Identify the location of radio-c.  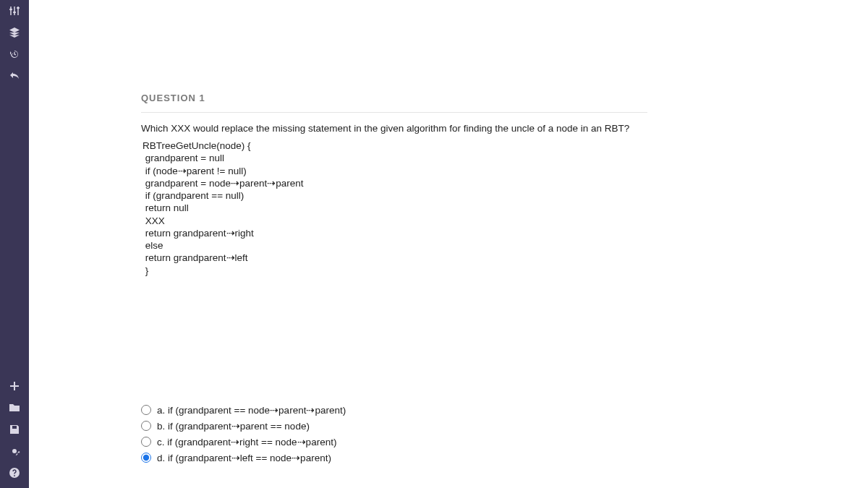
(146, 442).